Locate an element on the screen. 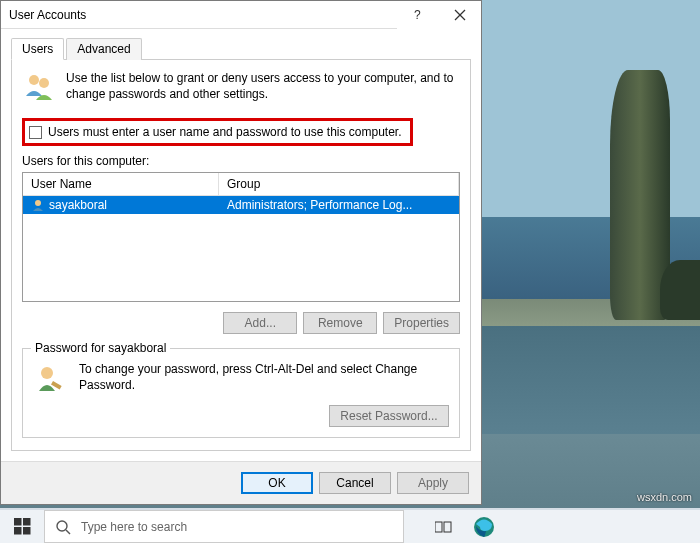 The height and width of the screenshot is (543, 700). remove-button: Remove is located at coordinates (340, 323).